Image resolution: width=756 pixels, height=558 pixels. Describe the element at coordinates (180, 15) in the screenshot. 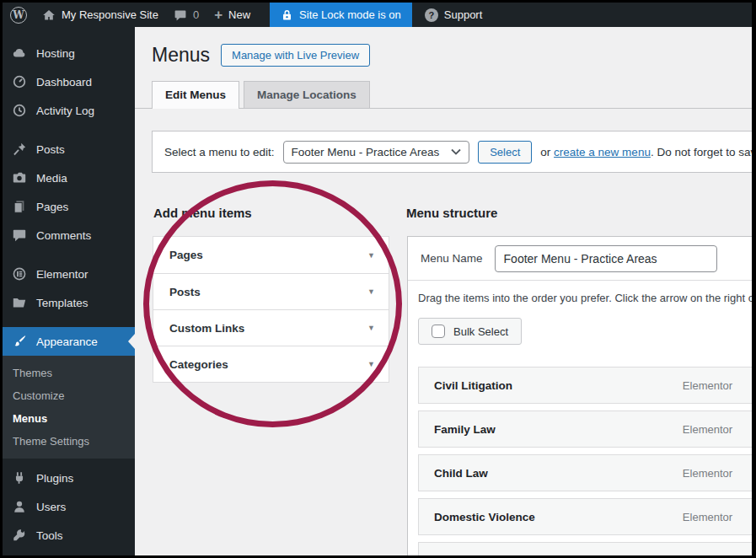

I see `comments-bubble-icon` at that location.